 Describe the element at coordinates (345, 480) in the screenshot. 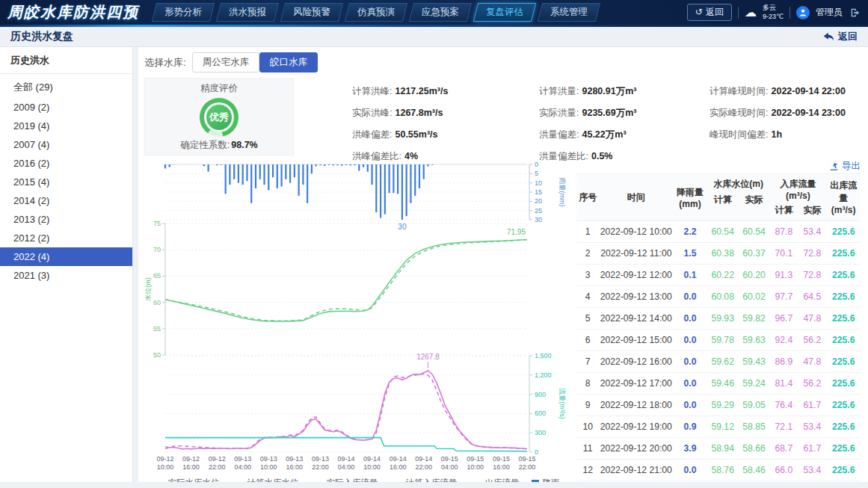

I see `legend-item: 实际入库流量` at that location.